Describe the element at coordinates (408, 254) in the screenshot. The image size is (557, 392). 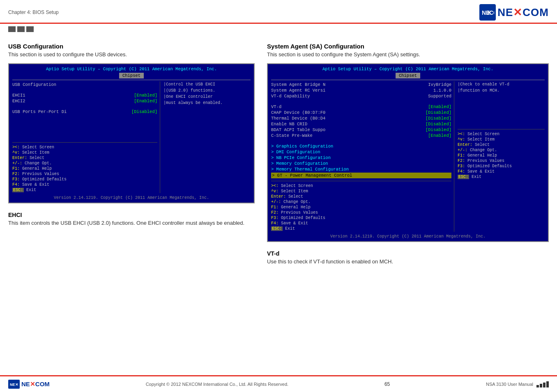
I see `vtd-title: VT-d` at that location.